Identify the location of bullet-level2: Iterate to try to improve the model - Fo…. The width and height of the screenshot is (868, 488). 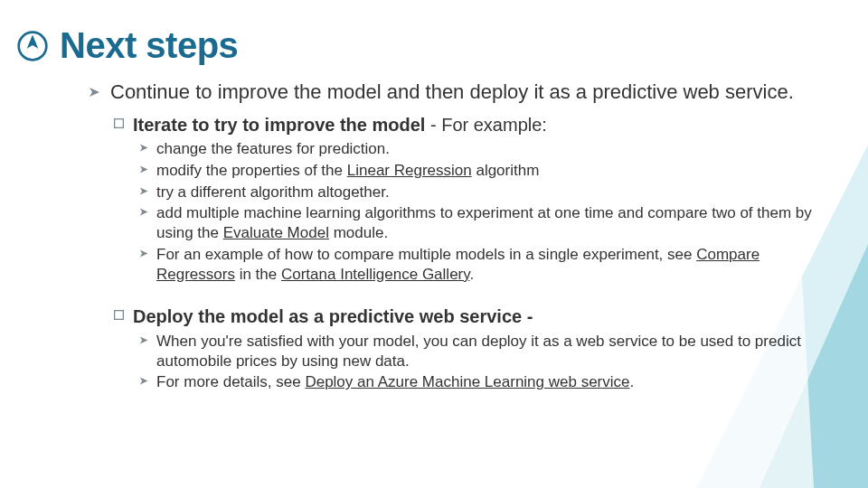
(469, 125).